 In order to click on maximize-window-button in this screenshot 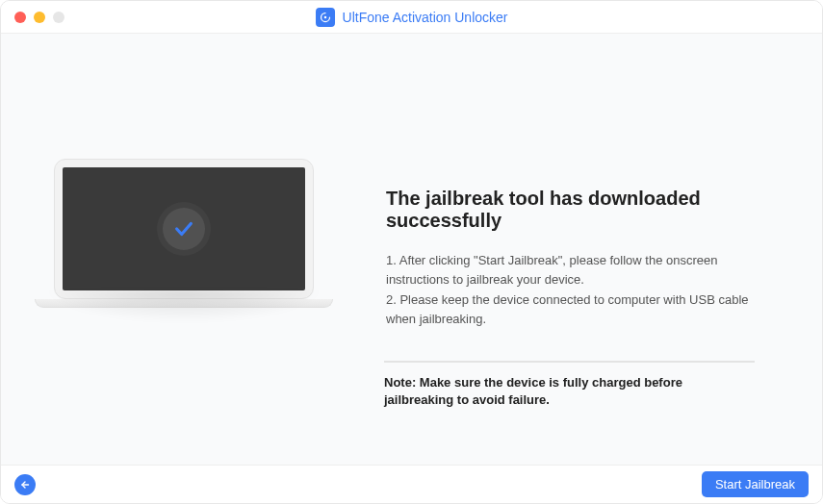, I will do `click(59, 17)`.